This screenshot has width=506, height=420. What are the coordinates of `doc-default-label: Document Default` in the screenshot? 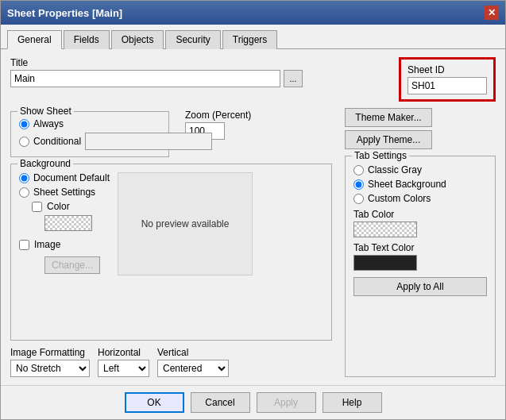 It's located at (71, 178).